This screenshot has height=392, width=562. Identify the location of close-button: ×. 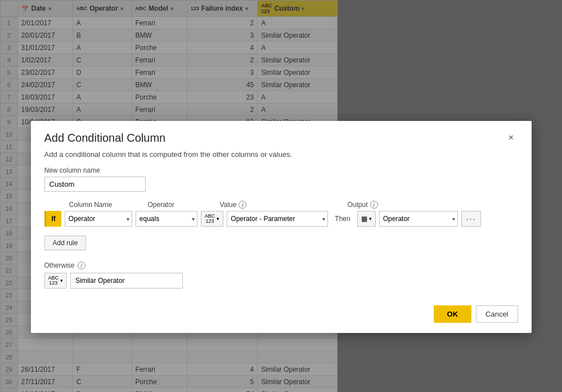
(511, 138).